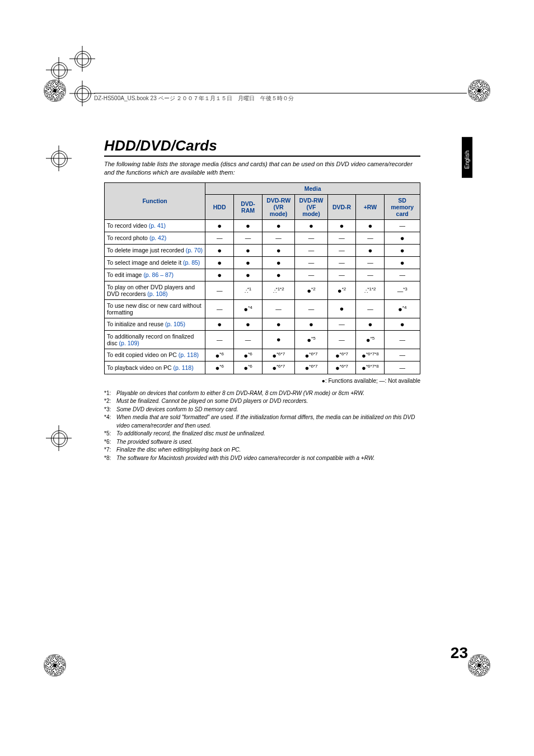 The width and height of the screenshot is (534, 756). I want to click on table-row: To playback video on PC (p. 118)●*6●*6●*…, so click(263, 368).